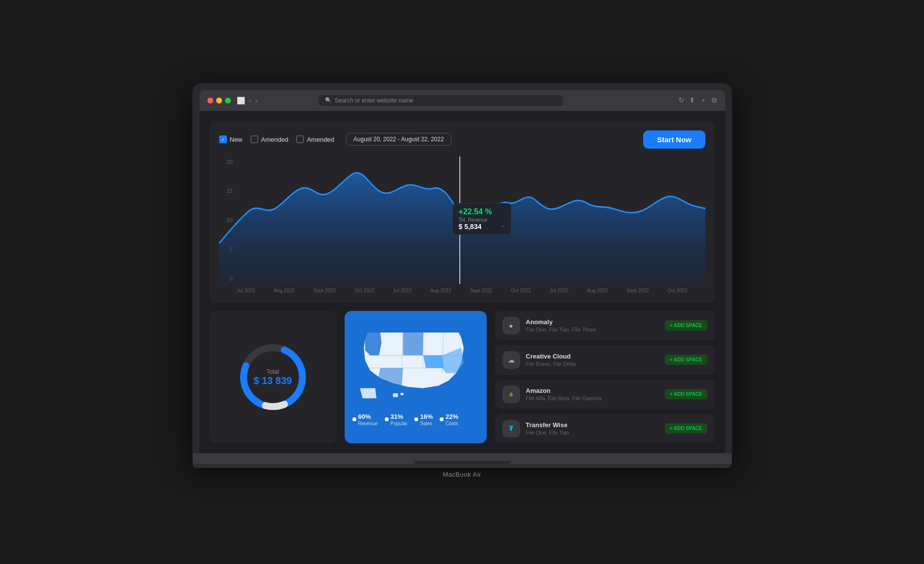  What do you see at coordinates (605, 429) in the screenshot?
I see `list-item-transferwise: ₮ Transfer Wise File One, File Two + ADD…` at bounding box center [605, 429].